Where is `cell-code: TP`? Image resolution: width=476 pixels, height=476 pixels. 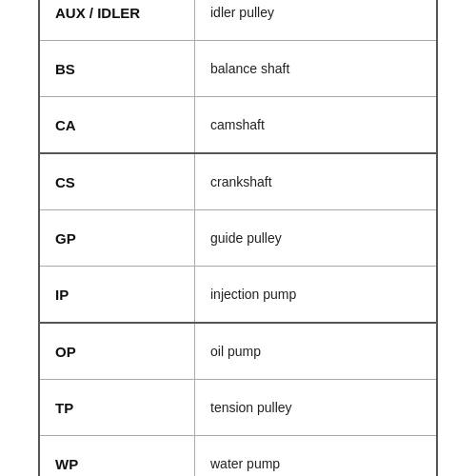
cell-code: TP is located at coordinates (118, 407).